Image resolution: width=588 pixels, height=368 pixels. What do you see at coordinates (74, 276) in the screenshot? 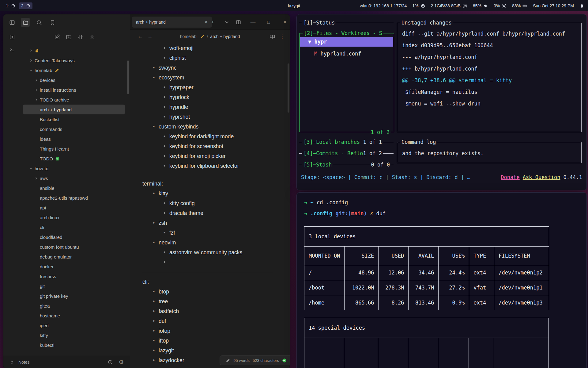
I see `tree-item-freshrss: freshrss` at bounding box center [74, 276].